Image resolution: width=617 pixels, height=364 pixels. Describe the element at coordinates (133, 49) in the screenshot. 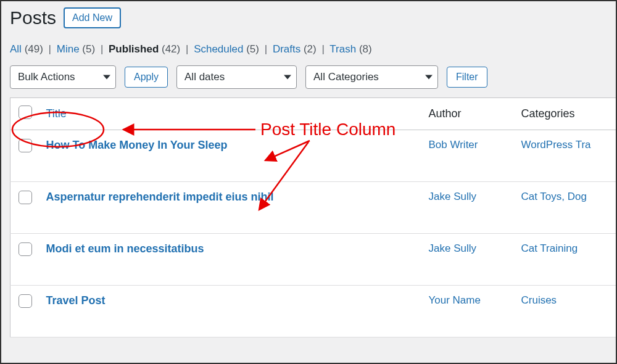

I see `filter-published: Published` at that location.